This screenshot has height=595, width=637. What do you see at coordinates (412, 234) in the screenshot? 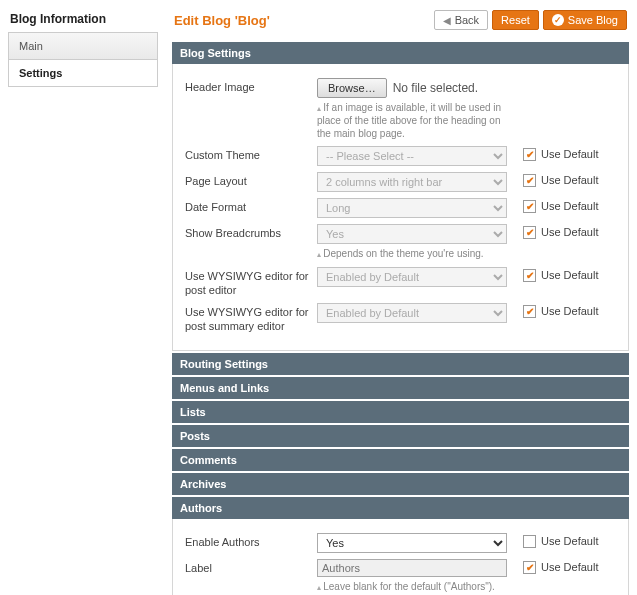
I see `select-breadcrumbs: Yes` at bounding box center [412, 234].